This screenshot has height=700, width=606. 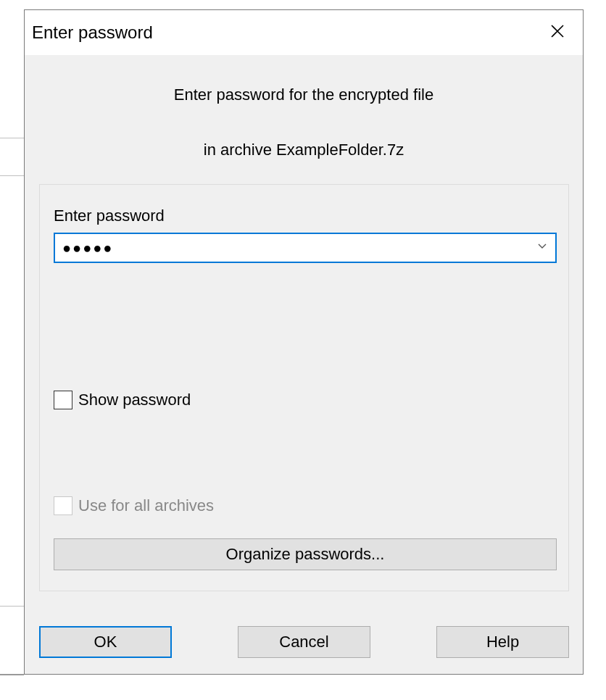 I want to click on ok-button: OK, so click(x=106, y=642).